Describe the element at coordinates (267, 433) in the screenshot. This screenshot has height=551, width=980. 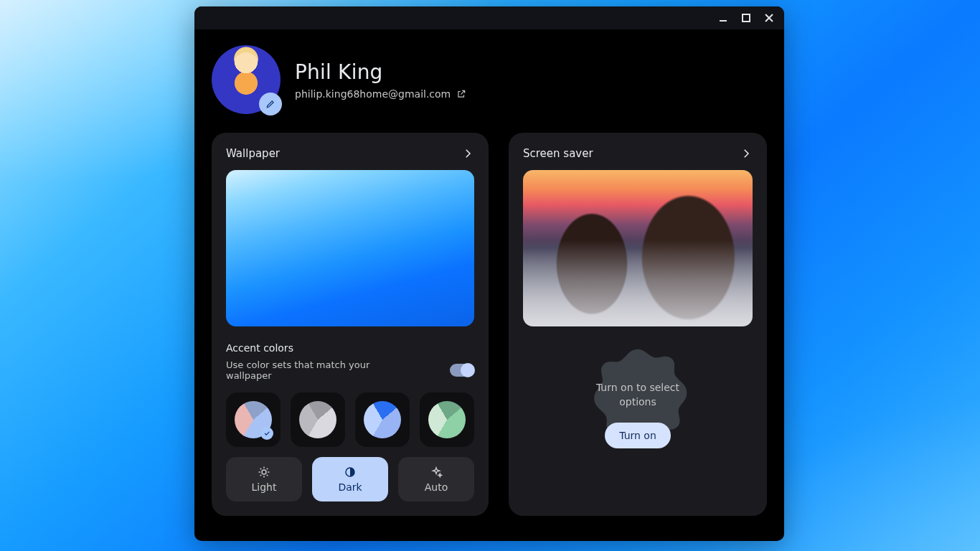
I see `selected-check-icon` at that location.